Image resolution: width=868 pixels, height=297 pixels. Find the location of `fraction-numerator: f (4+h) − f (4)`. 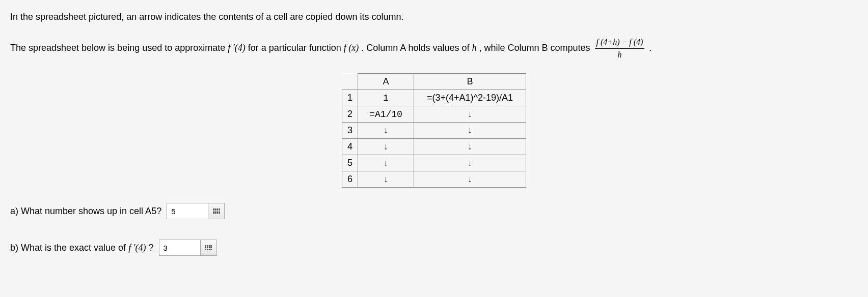

fraction-numerator: f (4+h) − f (4) is located at coordinates (620, 43).